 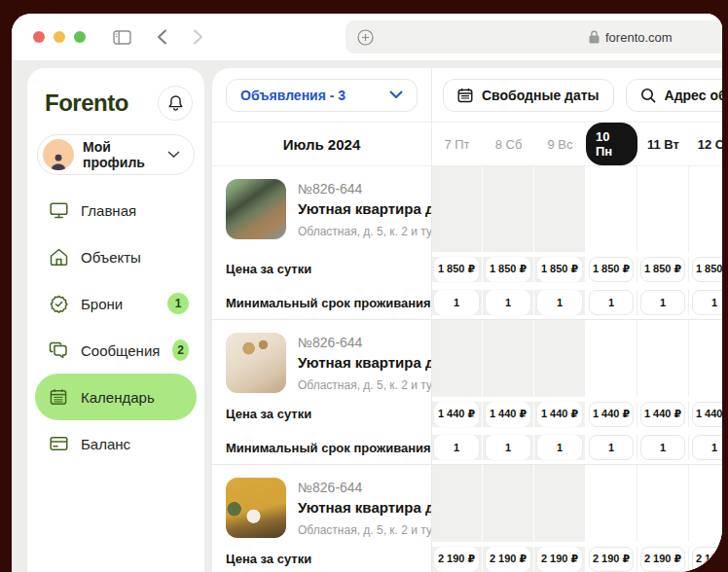 What do you see at coordinates (611, 144) in the screenshot?
I see `day-header-today: 10 Пн` at bounding box center [611, 144].